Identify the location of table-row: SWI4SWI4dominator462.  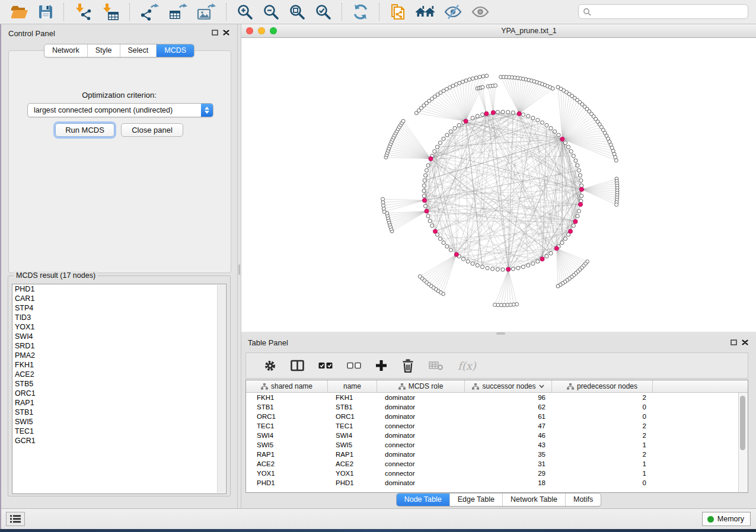
(497, 435).